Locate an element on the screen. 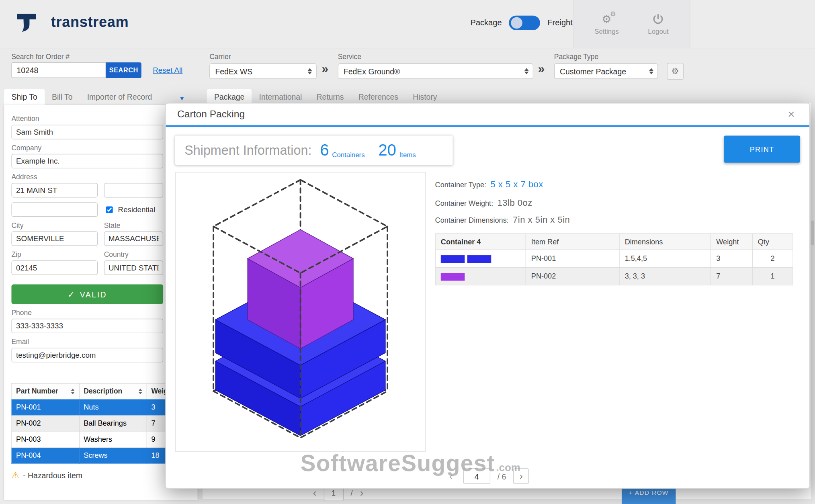 This screenshot has width=815, height=504. container-dimensions-label: Container Dimensions: is located at coordinates (472, 220).